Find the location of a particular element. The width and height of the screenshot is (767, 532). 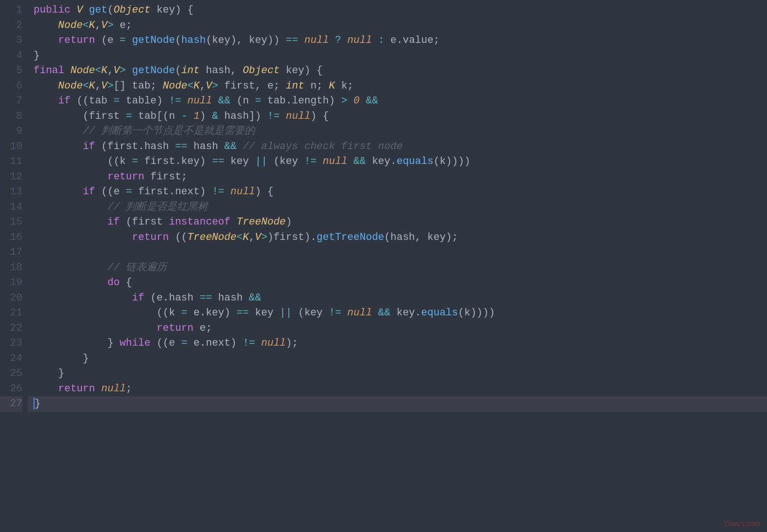

code-token: ) { is located at coordinates (264, 192).